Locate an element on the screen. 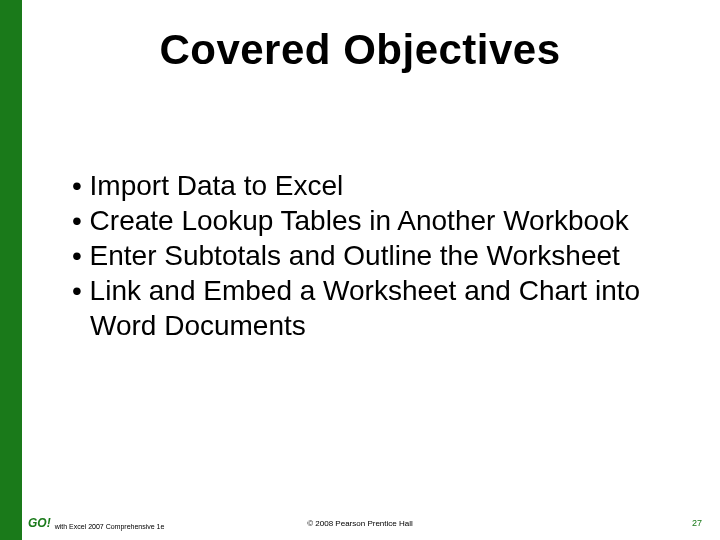 This screenshot has height=540, width=720. bullet-item: Create Lookup Tables in Another Workbook is located at coordinates (376, 220).